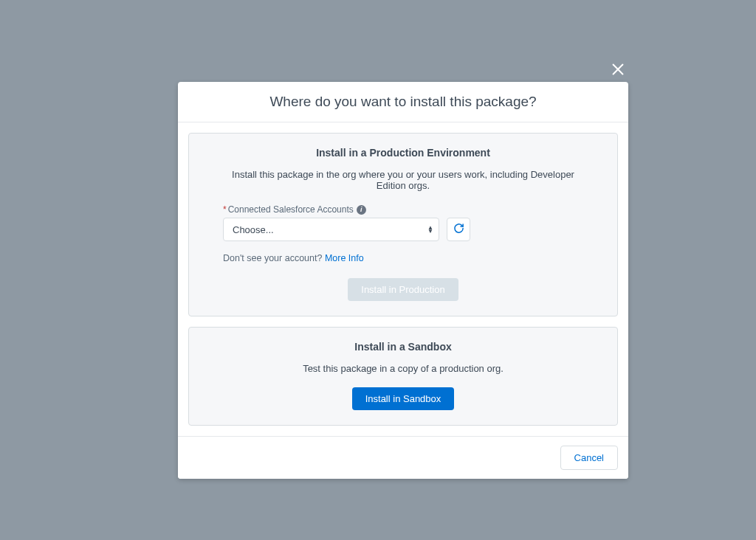 The width and height of the screenshot is (756, 540). What do you see at coordinates (403, 289) in the screenshot?
I see `install-production-button: Install in Production` at bounding box center [403, 289].